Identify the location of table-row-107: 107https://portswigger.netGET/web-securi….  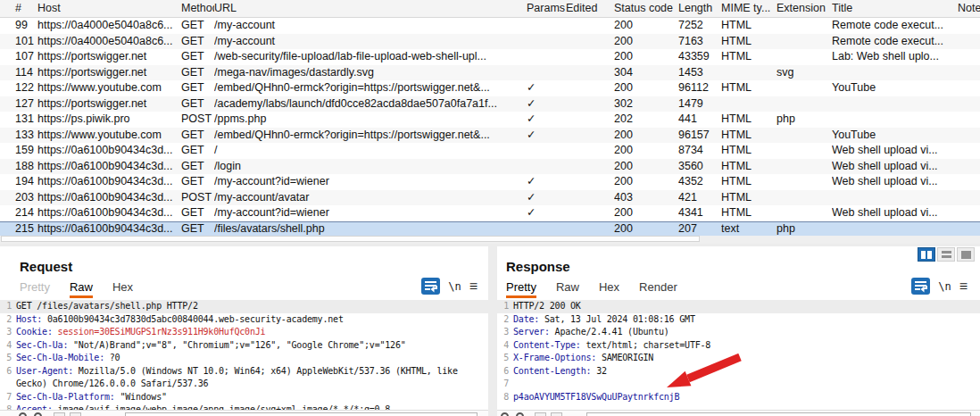
(490, 57).